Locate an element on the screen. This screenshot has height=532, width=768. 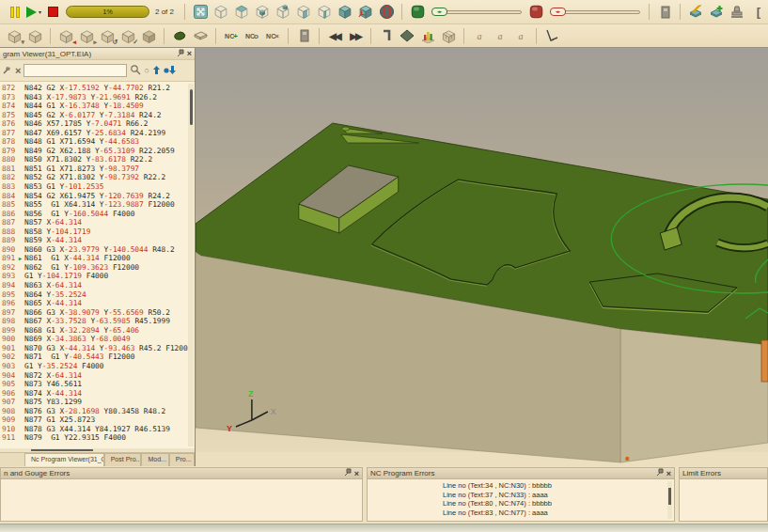
gcode-line: 876N846 X57.1785 Y-7.0471 R66.2 is located at coordinates (98, 124).